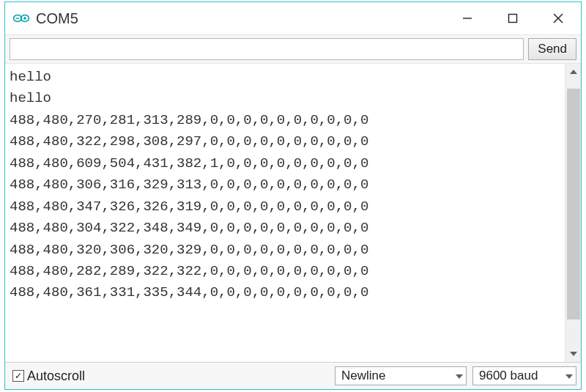 The width and height of the screenshot is (586, 392). What do you see at coordinates (293, 18) in the screenshot?
I see `titlebar: COM5` at bounding box center [293, 18].